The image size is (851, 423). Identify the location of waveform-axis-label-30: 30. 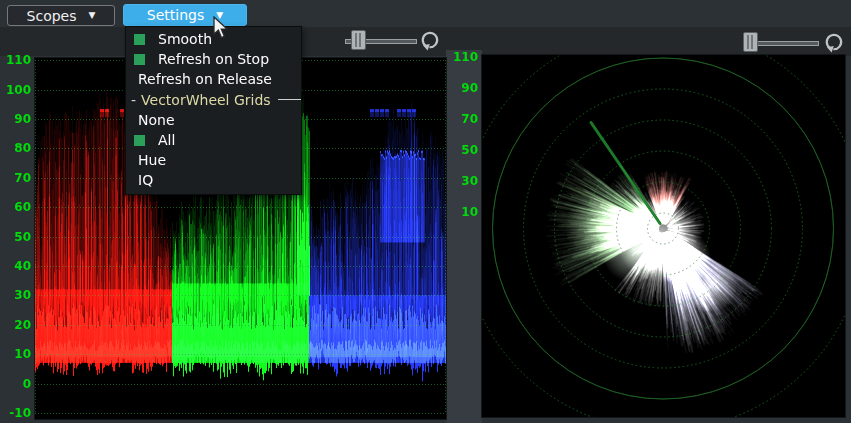
(16, 295).